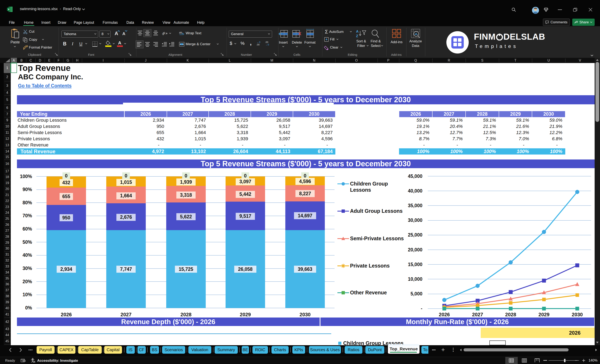 Image resolution: width=600 pixels, height=364 pixels. I want to click on svg-text: Z, so click(357, 36).